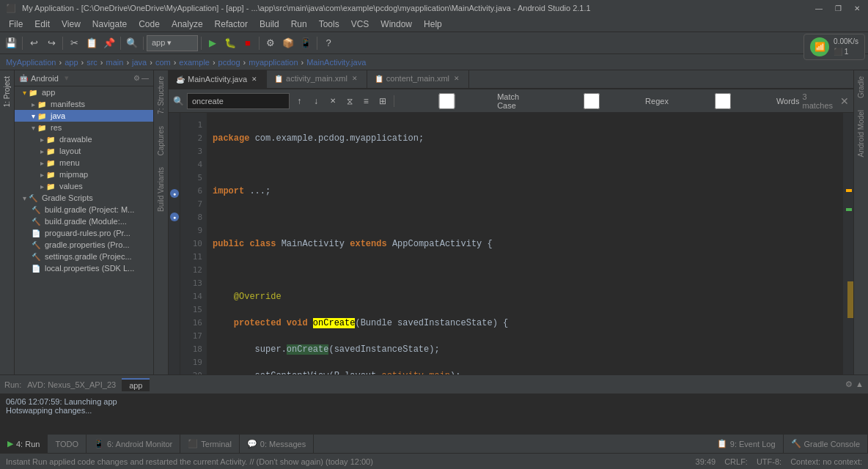 This screenshot has width=868, height=469. I want to click on tree-item-java: ▾ 📁 java, so click(84, 116).